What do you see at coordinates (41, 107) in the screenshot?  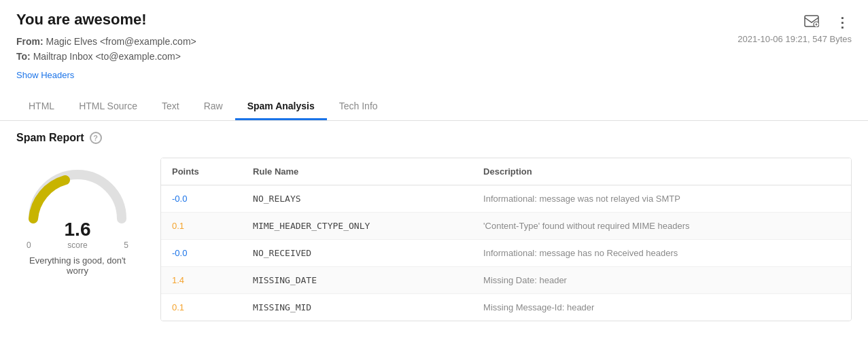 I see `tab-html: HTML` at bounding box center [41, 107].